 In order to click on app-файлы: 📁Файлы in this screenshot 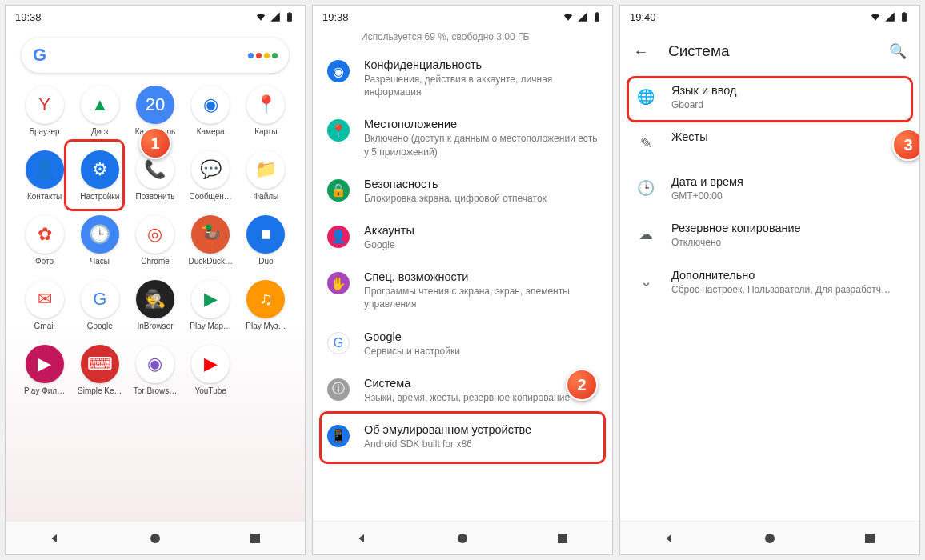, I will do `click(266, 176)`.